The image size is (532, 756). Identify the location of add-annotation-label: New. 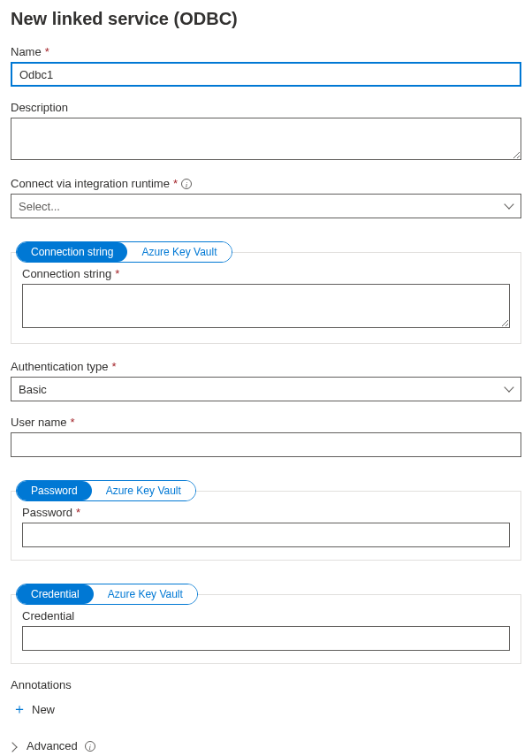
(43, 709).